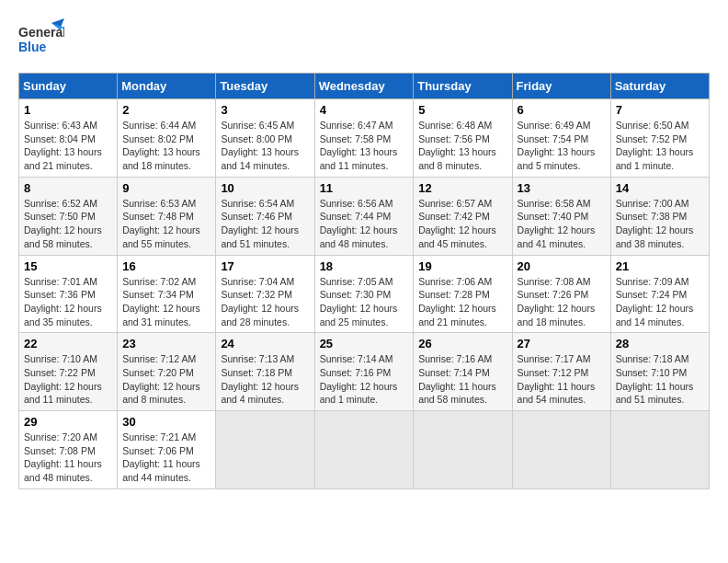 This screenshot has height=563, width=728. Describe the element at coordinates (364, 145) in the screenshot. I see `day-info: Sunrise: 6:47 AM Sunset: 7:58 PM Dayligh…` at that location.